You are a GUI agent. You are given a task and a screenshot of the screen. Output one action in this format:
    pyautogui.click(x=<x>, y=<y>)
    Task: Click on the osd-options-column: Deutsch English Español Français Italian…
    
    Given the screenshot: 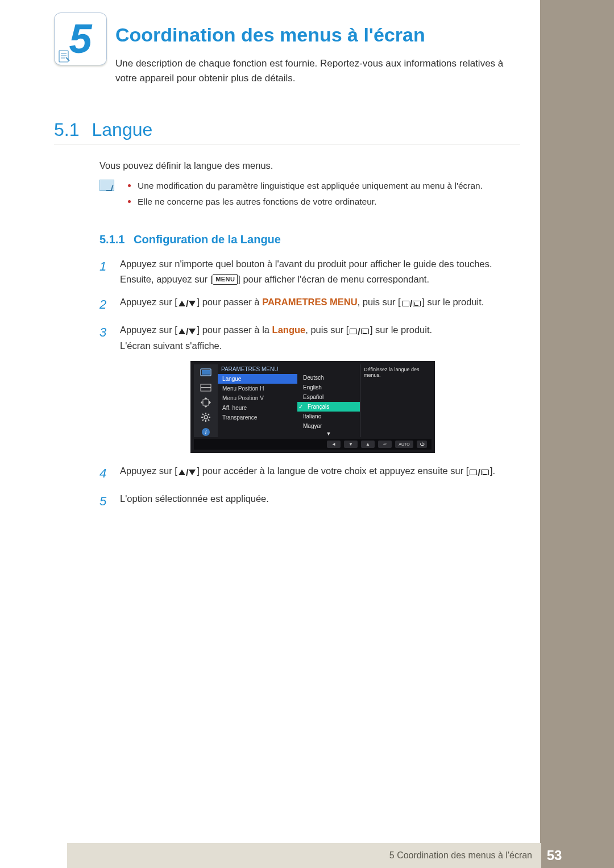 What is the action you would take?
    pyautogui.click(x=329, y=401)
    